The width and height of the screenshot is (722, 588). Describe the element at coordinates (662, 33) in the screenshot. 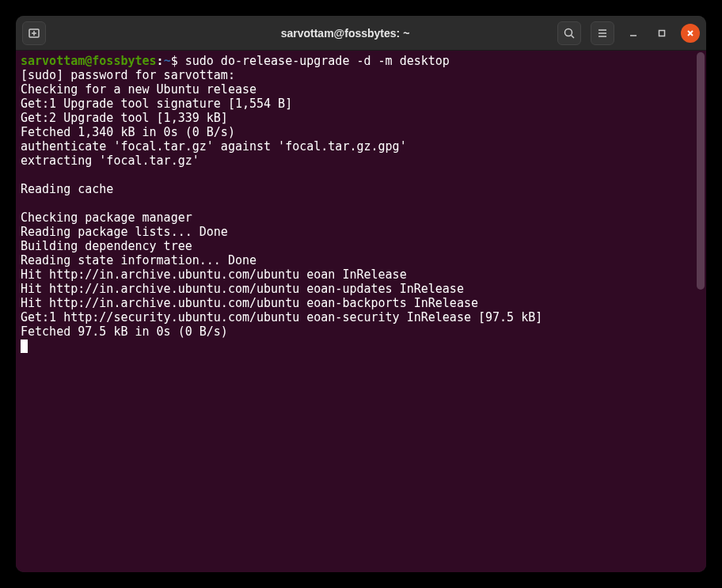

I see `maximize-button` at that location.